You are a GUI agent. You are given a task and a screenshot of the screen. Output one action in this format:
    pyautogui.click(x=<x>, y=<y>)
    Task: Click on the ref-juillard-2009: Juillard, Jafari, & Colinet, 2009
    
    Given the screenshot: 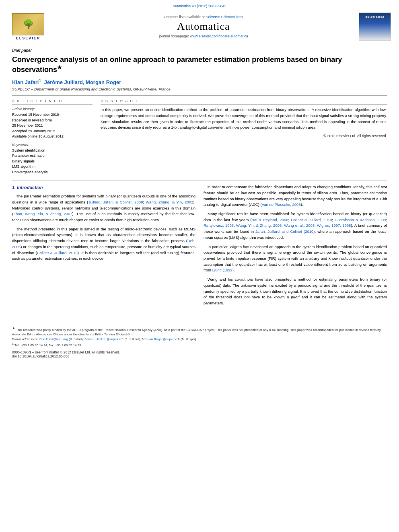 What is the action you would take?
    pyautogui.click(x=115, y=202)
    